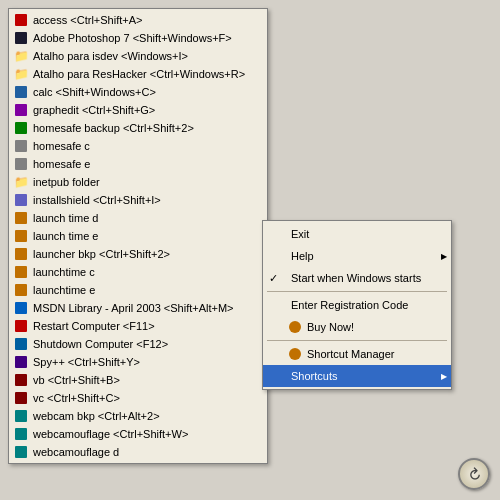  What do you see at coordinates (138, 416) in the screenshot?
I see `main-menu-item: webcam bkp <Ctrl+Alt+2>` at bounding box center [138, 416].